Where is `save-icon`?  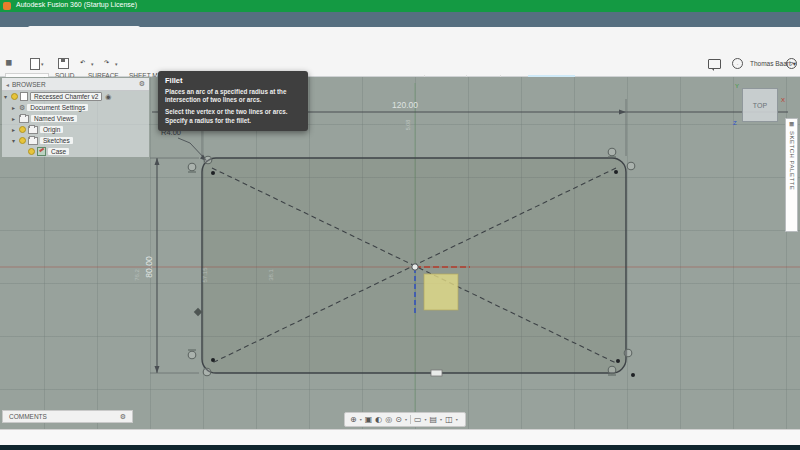 save-icon is located at coordinates (64, 64).